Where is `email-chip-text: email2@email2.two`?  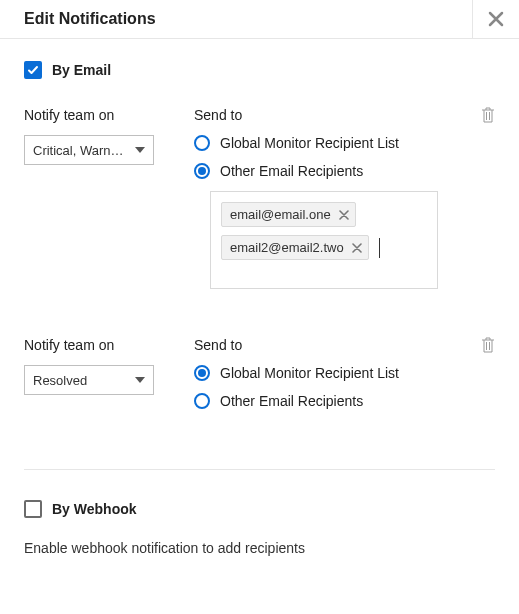 email-chip-text: email2@email2.two is located at coordinates (287, 248).